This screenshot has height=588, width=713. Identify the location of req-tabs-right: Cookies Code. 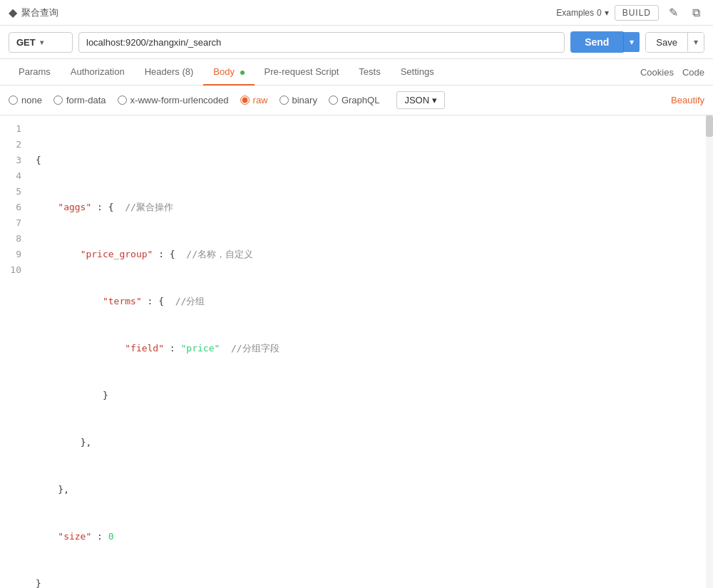
(672, 73).